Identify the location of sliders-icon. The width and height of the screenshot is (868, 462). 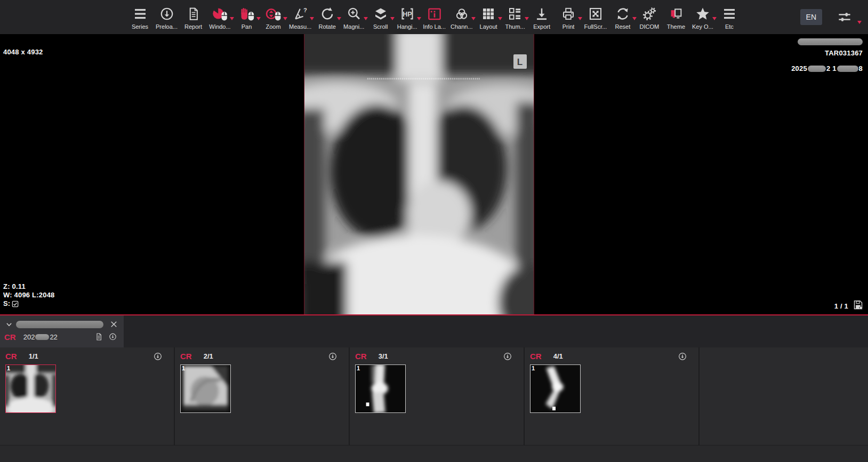
(845, 17).